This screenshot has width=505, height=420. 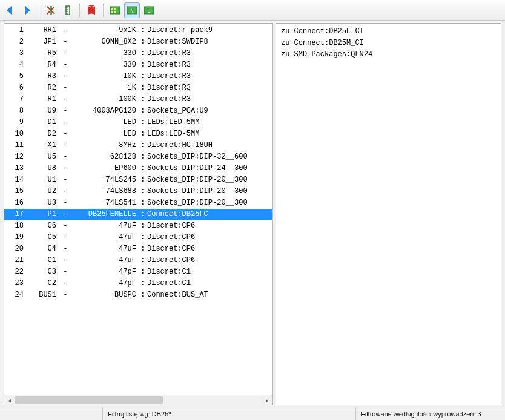 I want to click on scroll-thumb, so click(x=88, y=401).